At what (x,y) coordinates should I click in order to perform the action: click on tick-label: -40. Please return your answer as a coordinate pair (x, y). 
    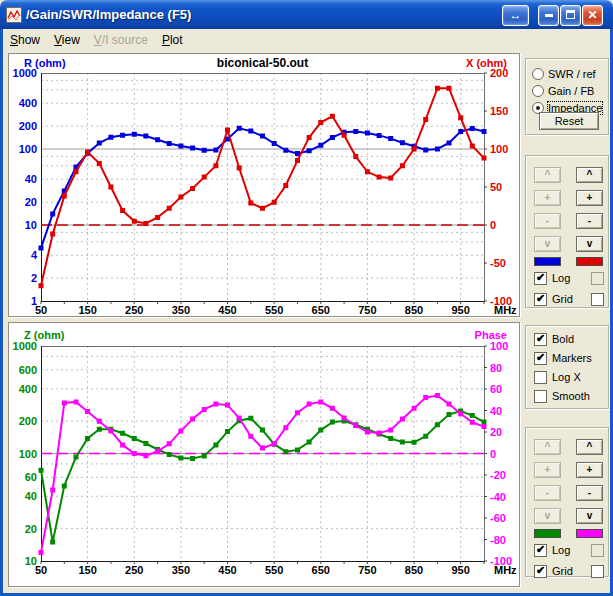
    Looking at the image, I should click on (505, 497).